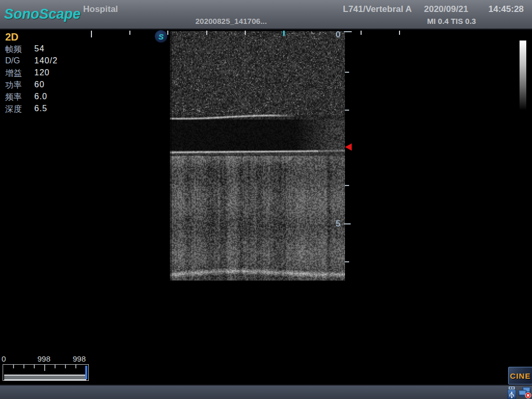  What do you see at coordinates (266, 15) in the screenshot?
I see `header-bar: SonoScape Hospital 20200825_141706... L7…` at bounding box center [266, 15].